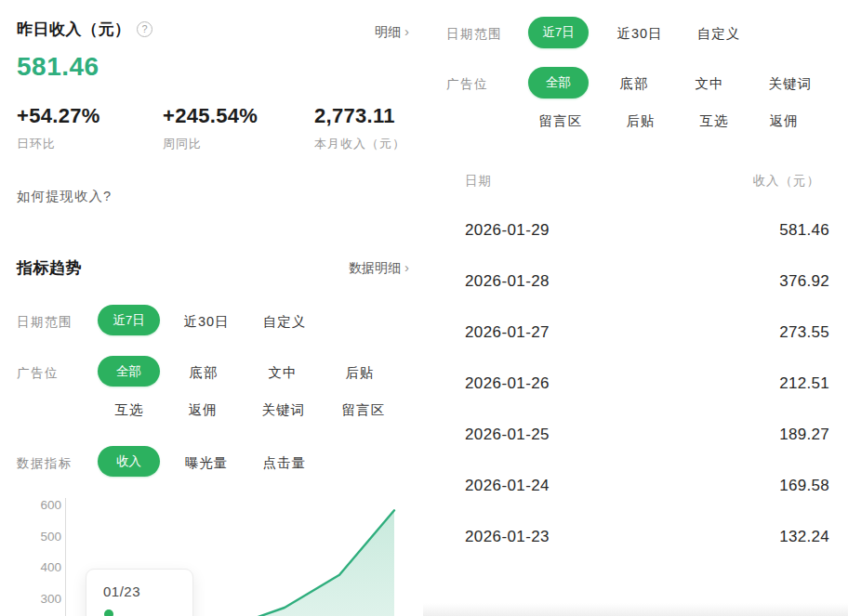 The width and height of the screenshot is (848, 616). I want to click on row-income: 132.24, so click(804, 537).